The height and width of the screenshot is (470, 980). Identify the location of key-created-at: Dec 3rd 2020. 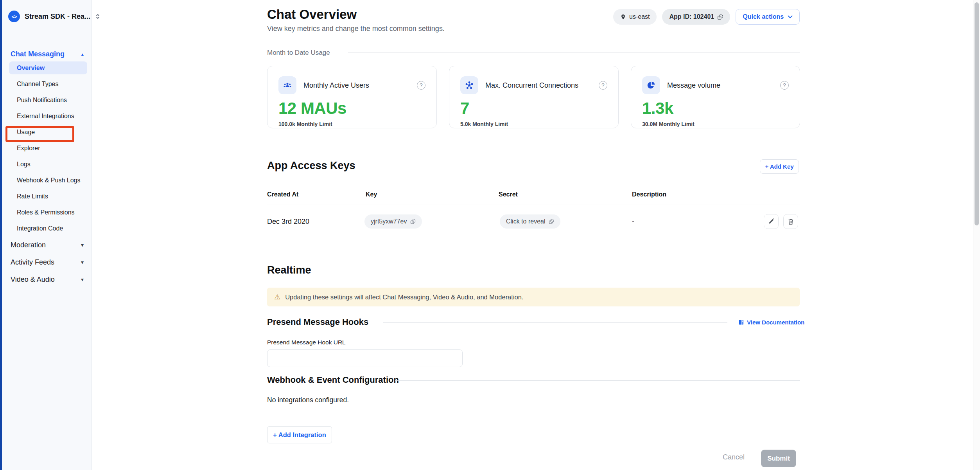
(288, 221).